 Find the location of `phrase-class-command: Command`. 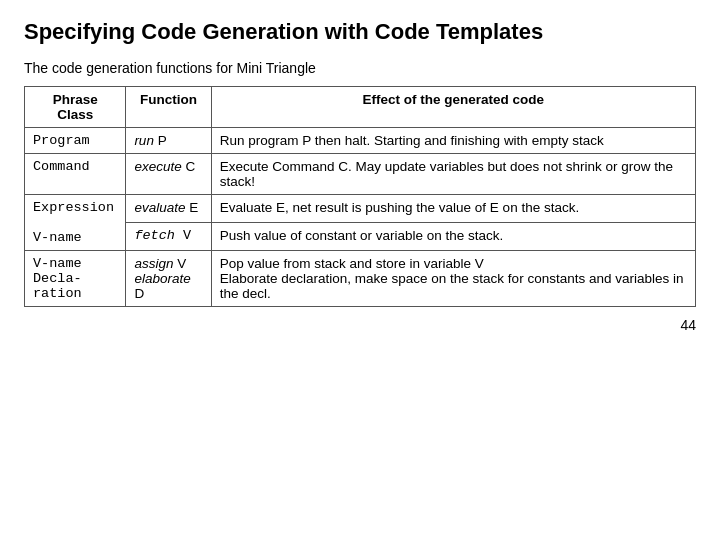

phrase-class-command: Command is located at coordinates (76, 174).